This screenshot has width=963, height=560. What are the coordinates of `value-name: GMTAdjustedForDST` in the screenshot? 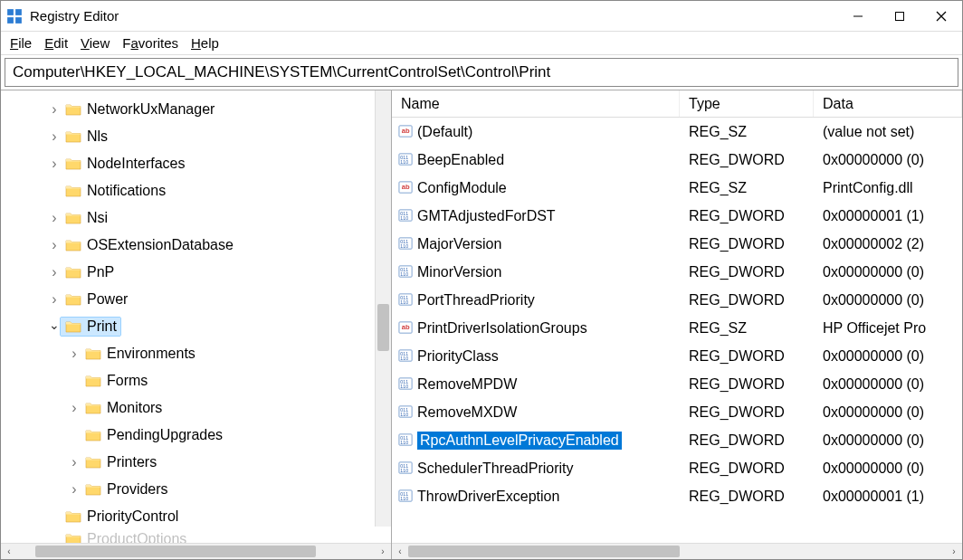 It's located at (487, 216).